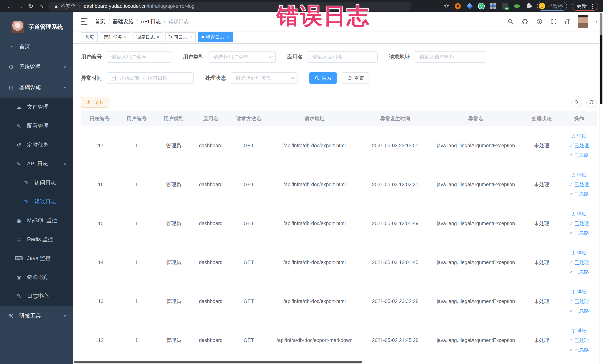  I want to click on sidebar-item-4: ✎配置管理, so click(37, 126).